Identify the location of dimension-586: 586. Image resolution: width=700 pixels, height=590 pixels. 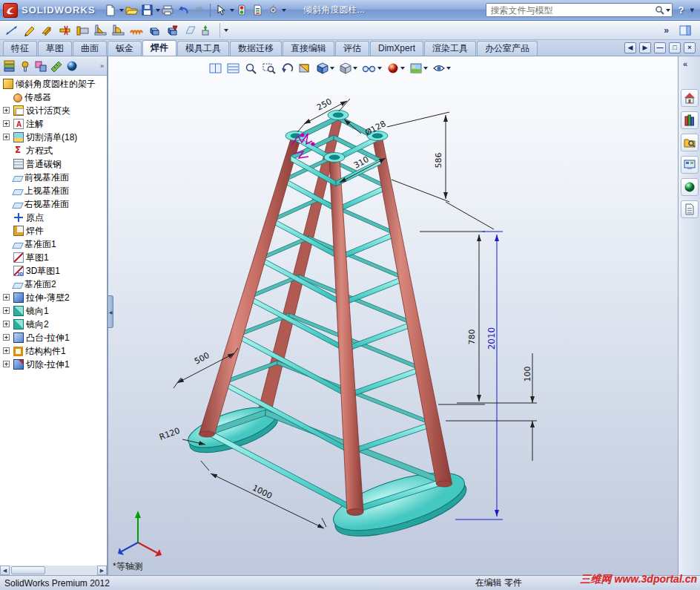
(440, 171).